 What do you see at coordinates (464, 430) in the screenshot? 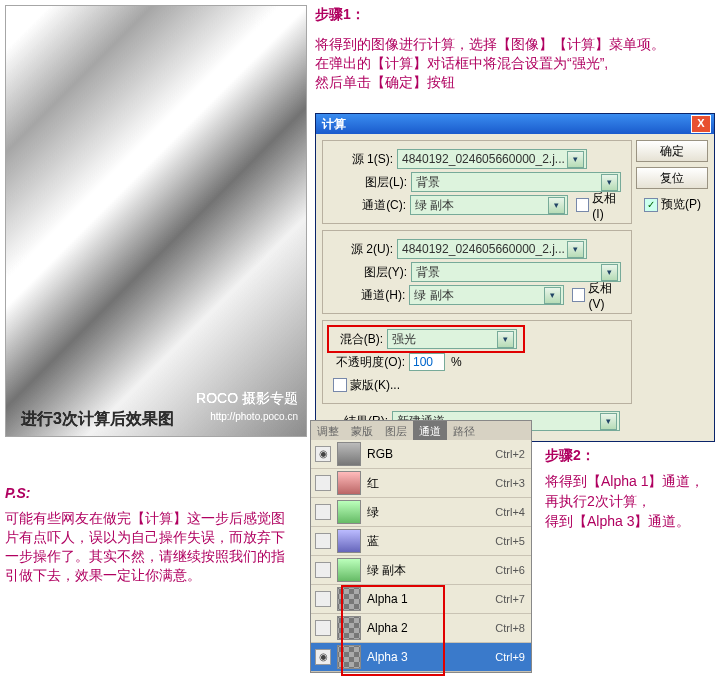
I see `tab-路径: 路径` at bounding box center [464, 430].